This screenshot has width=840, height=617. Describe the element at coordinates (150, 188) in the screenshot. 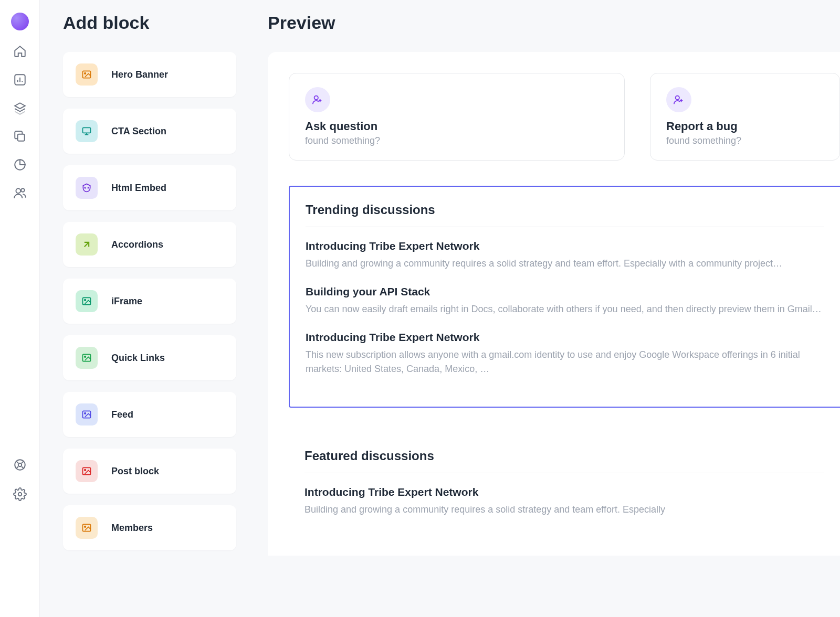

I see `block-card-html-embed: Html Embed` at that location.